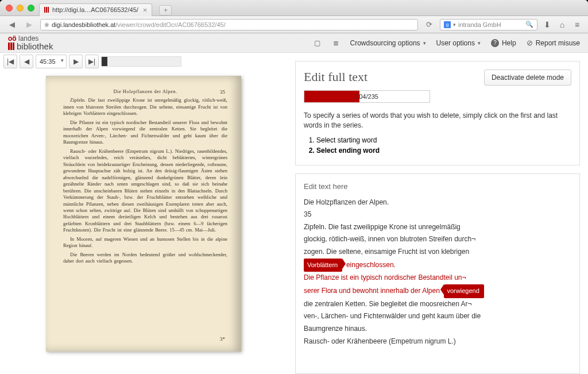  I want to click on maximize-window-button, so click(31, 8).